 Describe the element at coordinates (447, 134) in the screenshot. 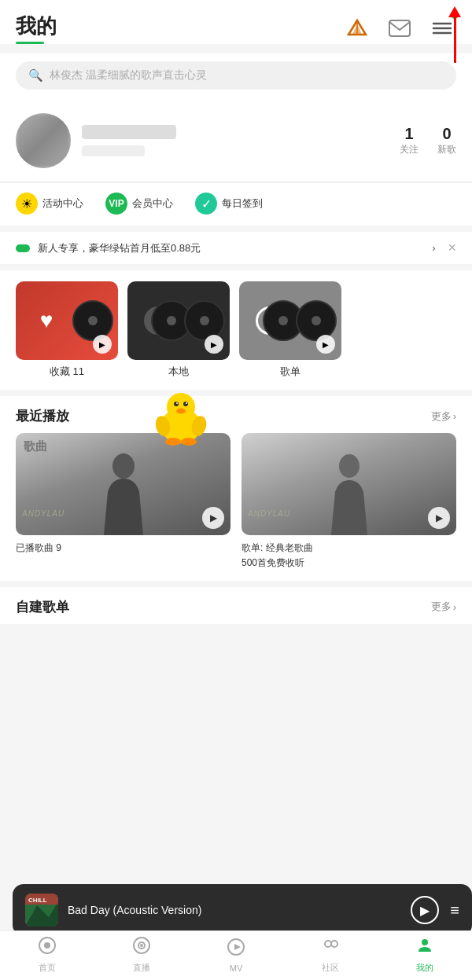

I see `new-songs-number: 0` at that location.